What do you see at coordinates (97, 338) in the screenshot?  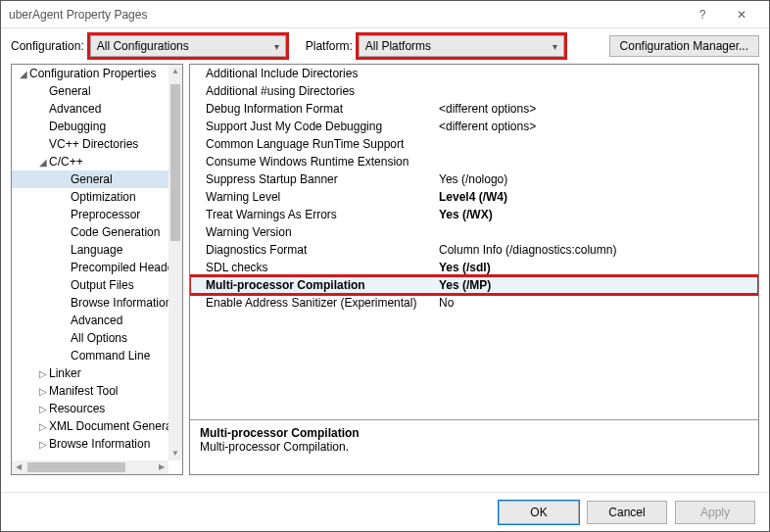 I see `tree-item-cpp-alloptions: All Options` at bounding box center [97, 338].